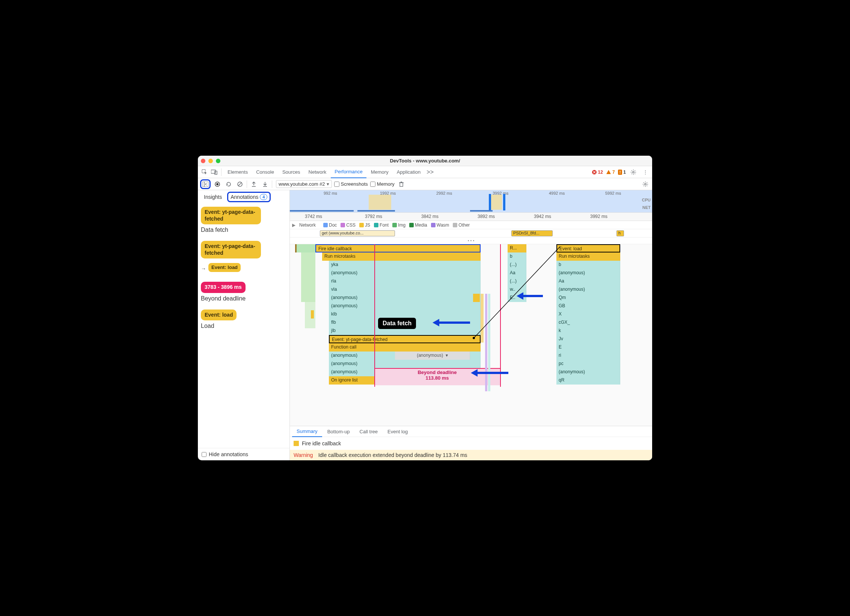 The height and width of the screenshot is (616, 850). What do you see at coordinates (405, 314) in the screenshot?
I see `flame-entry: klb` at bounding box center [405, 314].